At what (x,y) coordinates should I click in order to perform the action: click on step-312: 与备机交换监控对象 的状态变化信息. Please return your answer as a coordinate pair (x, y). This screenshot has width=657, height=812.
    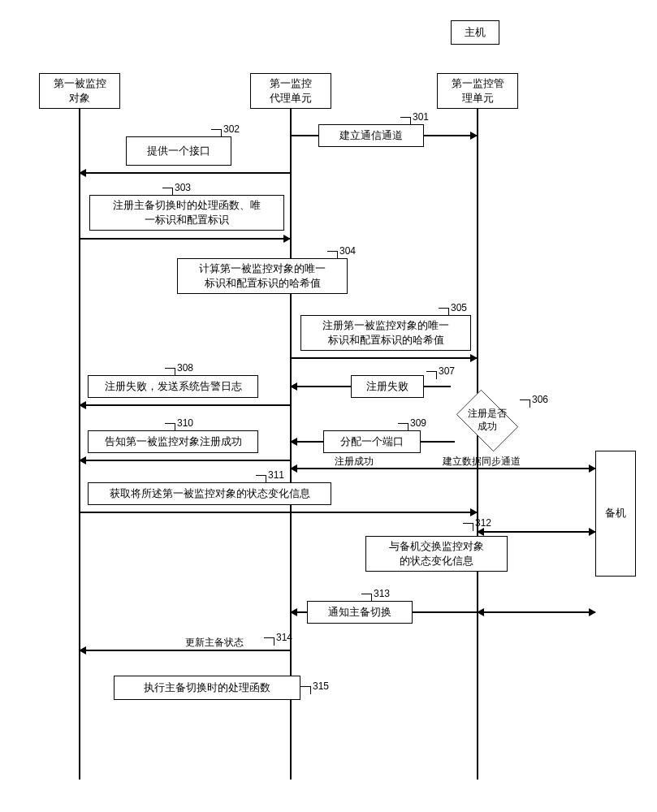
    Looking at the image, I should click on (437, 554).